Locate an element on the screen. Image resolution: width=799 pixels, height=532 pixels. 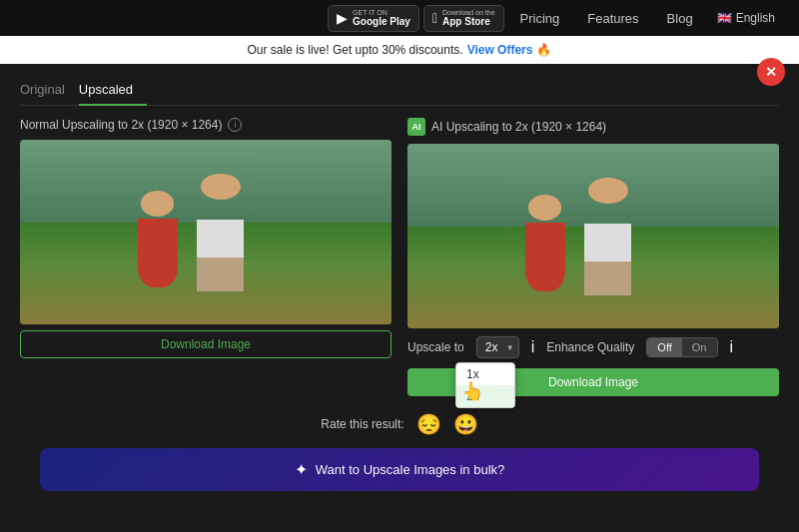
tab-upscaled: Upscaled is located at coordinates (113, 90).